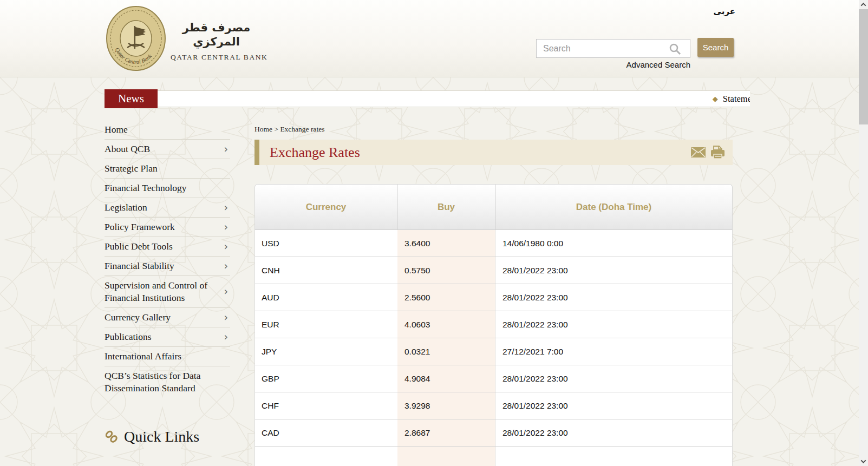  Describe the element at coordinates (167, 259) in the screenshot. I see `sidebar-nav: Home About QCB › Strategic Plan Financia…` at that location.